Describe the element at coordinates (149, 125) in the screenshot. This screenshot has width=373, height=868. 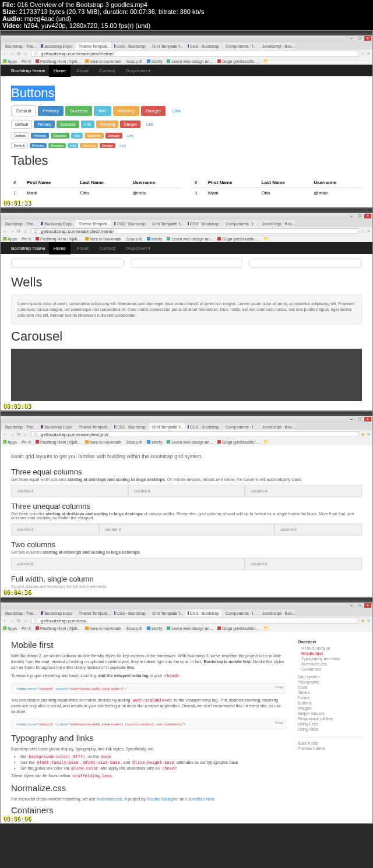
I see `link-button: Link` at that location.